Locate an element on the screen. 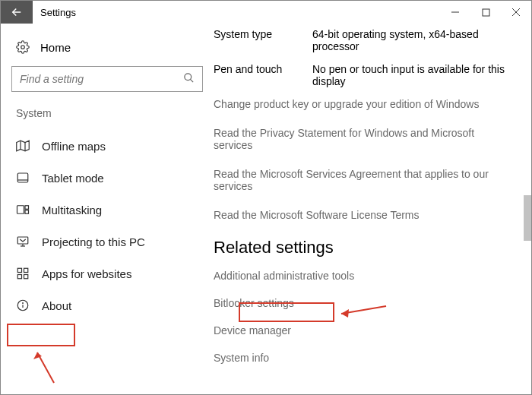 This screenshot has height=395, width=532. related-heading: Related settings is located at coordinates (363, 248).